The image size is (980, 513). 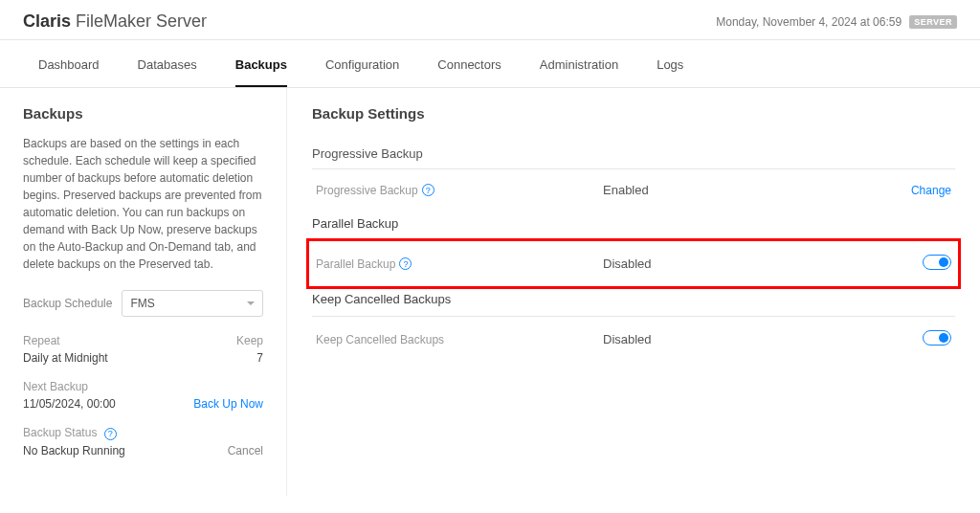 I want to click on brand-bold: Claris, so click(x=47, y=21).